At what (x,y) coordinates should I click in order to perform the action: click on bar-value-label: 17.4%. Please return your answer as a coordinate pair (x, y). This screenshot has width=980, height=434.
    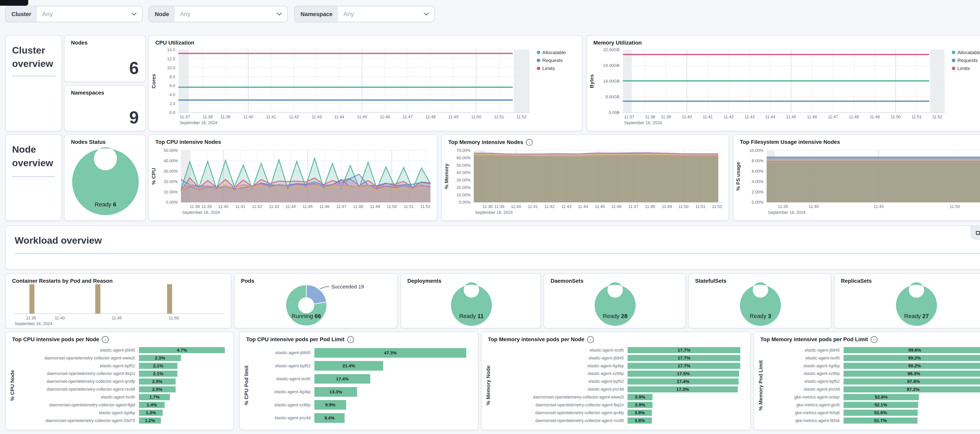
    Looking at the image, I should click on (342, 379).